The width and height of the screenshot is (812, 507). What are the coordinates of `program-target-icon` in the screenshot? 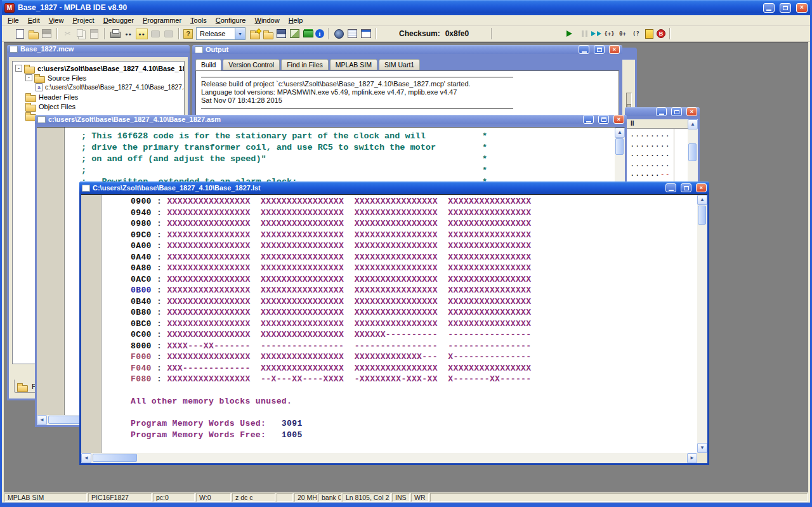 It's located at (339, 34).